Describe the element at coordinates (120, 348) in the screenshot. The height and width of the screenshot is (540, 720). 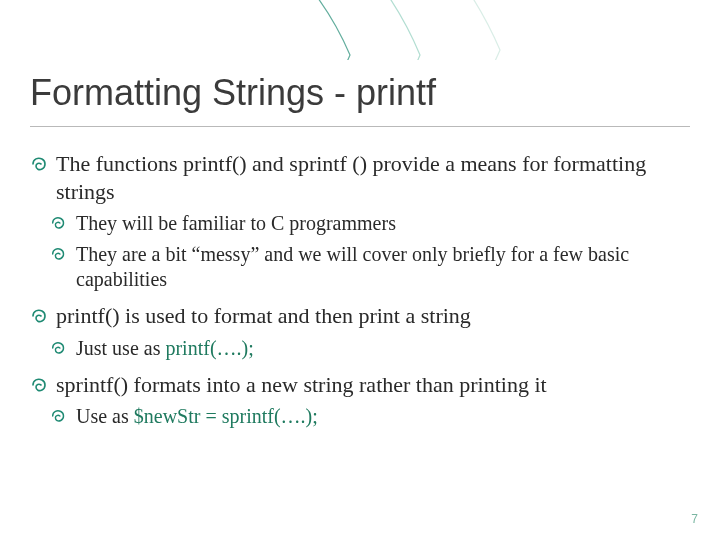
I see `bullet-text-pre: Just use as` at that location.